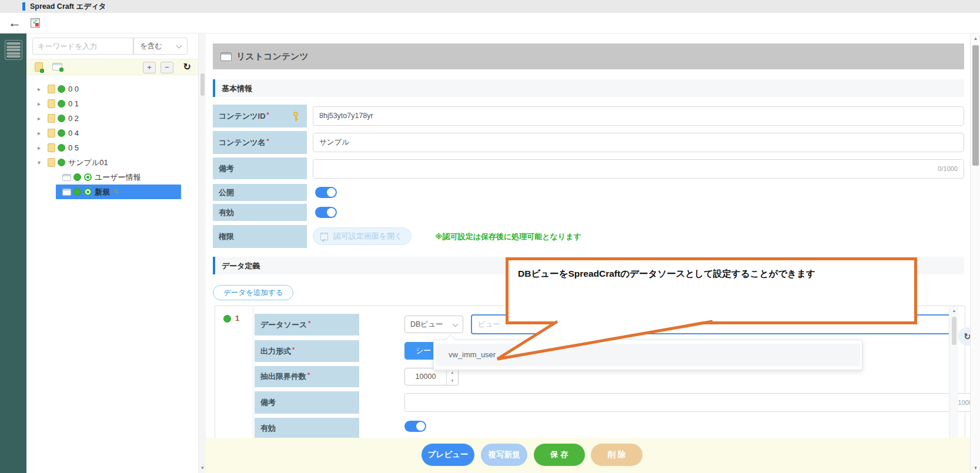 The width and height of the screenshot is (980, 473). I want to click on enabled-toggle-on, so click(326, 213).